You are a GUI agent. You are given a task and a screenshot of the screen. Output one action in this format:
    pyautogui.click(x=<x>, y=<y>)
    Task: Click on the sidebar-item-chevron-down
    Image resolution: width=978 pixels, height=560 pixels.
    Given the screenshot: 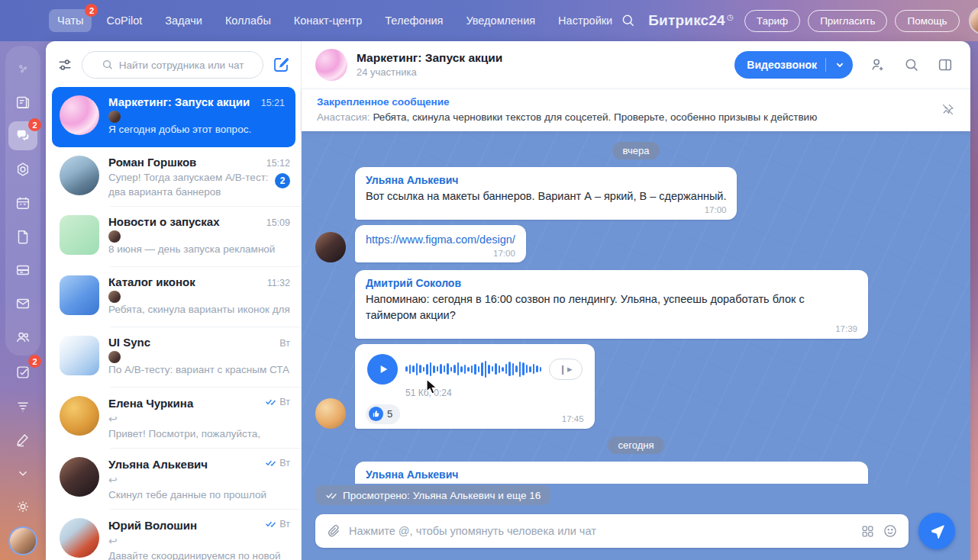 What is the action you would take?
    pyautogui.click(x=23, y=473)
    